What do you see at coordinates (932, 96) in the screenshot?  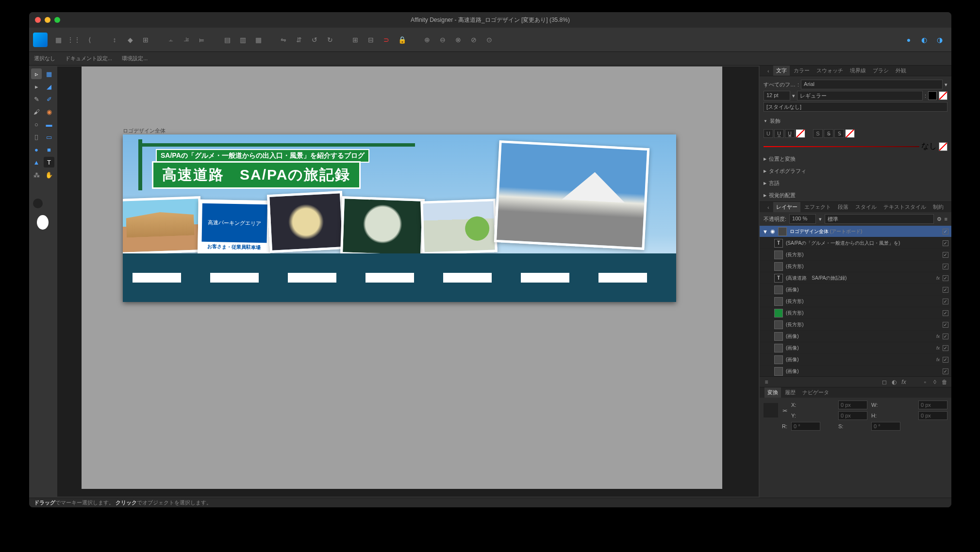 I see `text-fill-swatch` at bounding box center [932, 96].